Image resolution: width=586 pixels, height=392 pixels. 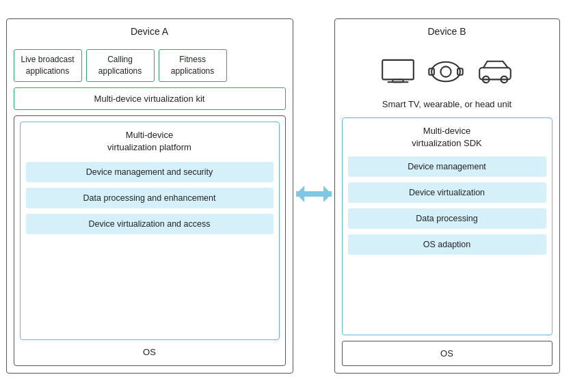 I want to click on device-b-title: Device B, so click(x=447, y=31).